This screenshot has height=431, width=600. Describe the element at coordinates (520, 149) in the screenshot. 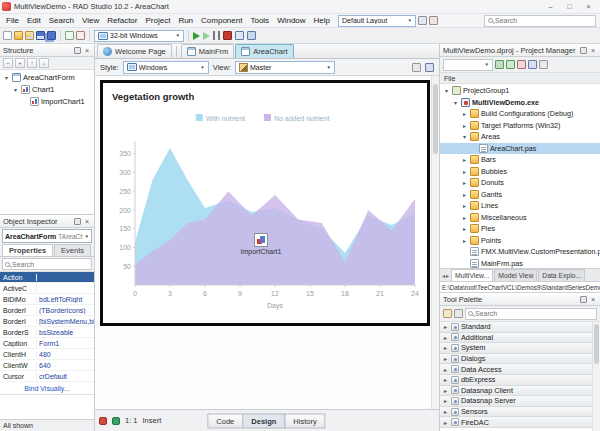

I see `project-node-areachart-pas: AreaChart.pas` at that location.